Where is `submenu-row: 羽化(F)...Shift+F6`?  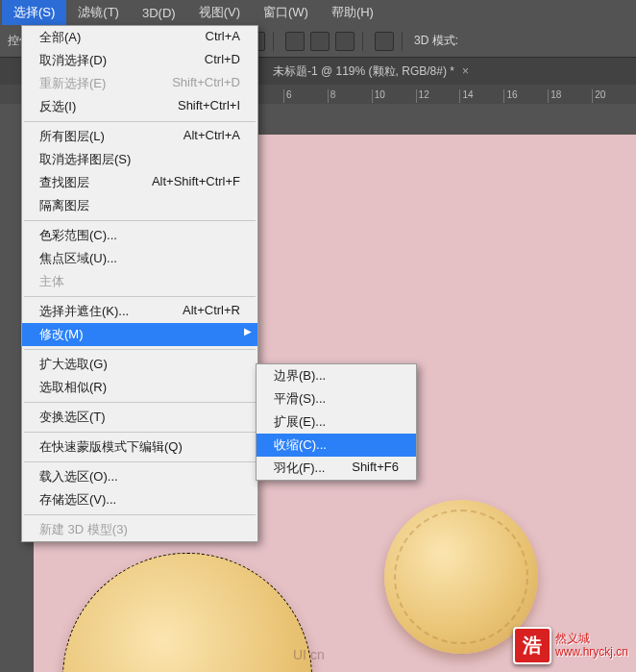
submenu-row: 羽化(F)...Shift+F6 is located at coordinates (336, 468).